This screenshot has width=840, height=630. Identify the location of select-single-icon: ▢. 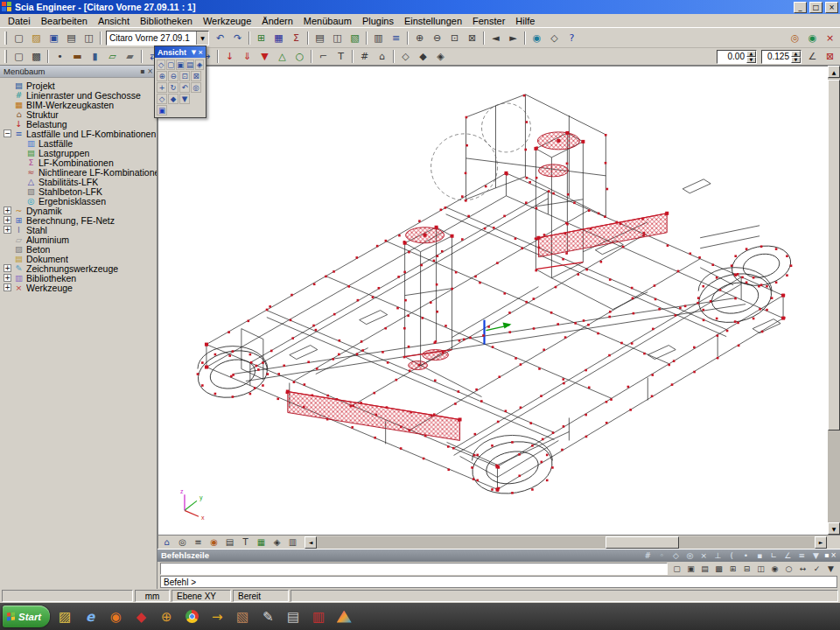
(677, 569).